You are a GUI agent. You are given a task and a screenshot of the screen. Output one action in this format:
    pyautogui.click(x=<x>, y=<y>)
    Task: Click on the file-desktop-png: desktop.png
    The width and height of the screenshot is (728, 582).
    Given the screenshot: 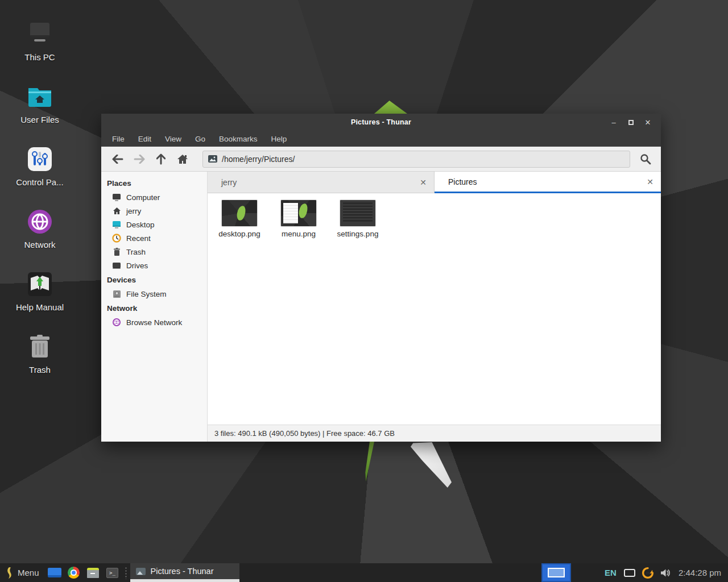 What is the action you would take?
    pyautogui.click(x=239, y=219)
    